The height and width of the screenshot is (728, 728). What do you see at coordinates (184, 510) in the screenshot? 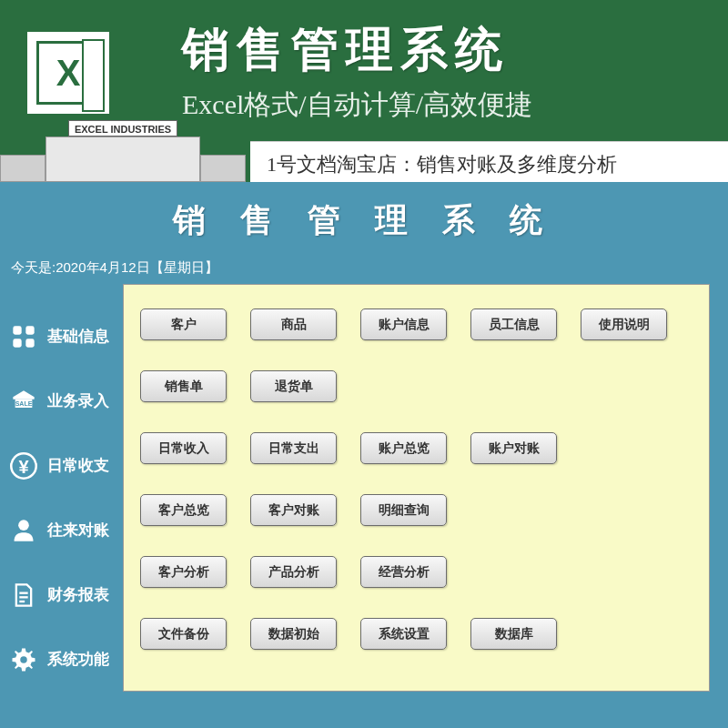
I see `customer-overview-button: 客户总览` at bounding box center [184, 510].